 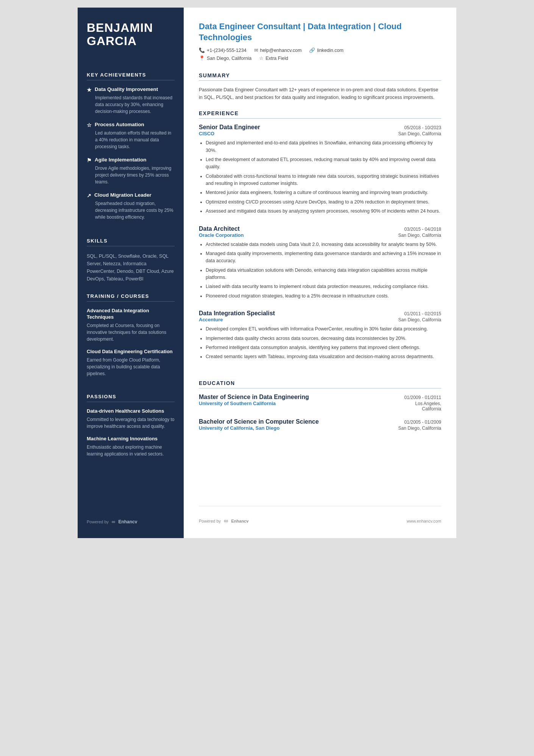 I want to click on exp-company-2: Oracle Corporation, so click(x=221, y=235).